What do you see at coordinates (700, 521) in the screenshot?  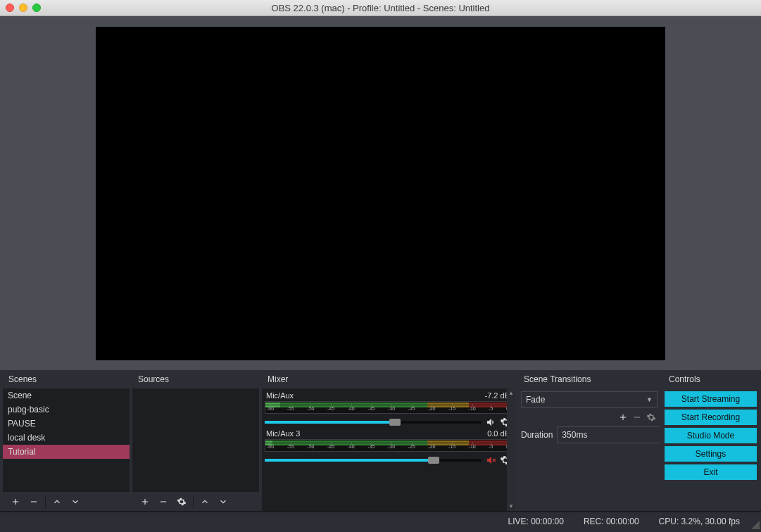 I see `status-cpu: CPU: 3.2%, 30.00 fps` at bounding box center [700, 521].